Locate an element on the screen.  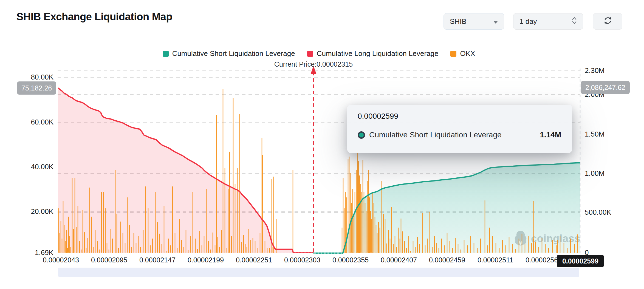
right-axis-tick-label: 500.00K is located at coordinates (598, 212).